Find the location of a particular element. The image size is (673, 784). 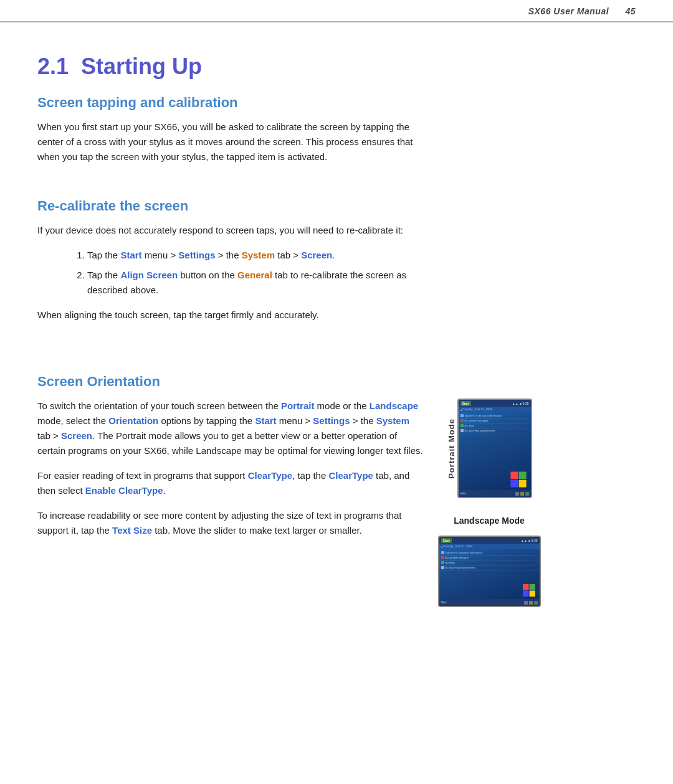

windows-logo-landscape is located at coordinates (529, 590).